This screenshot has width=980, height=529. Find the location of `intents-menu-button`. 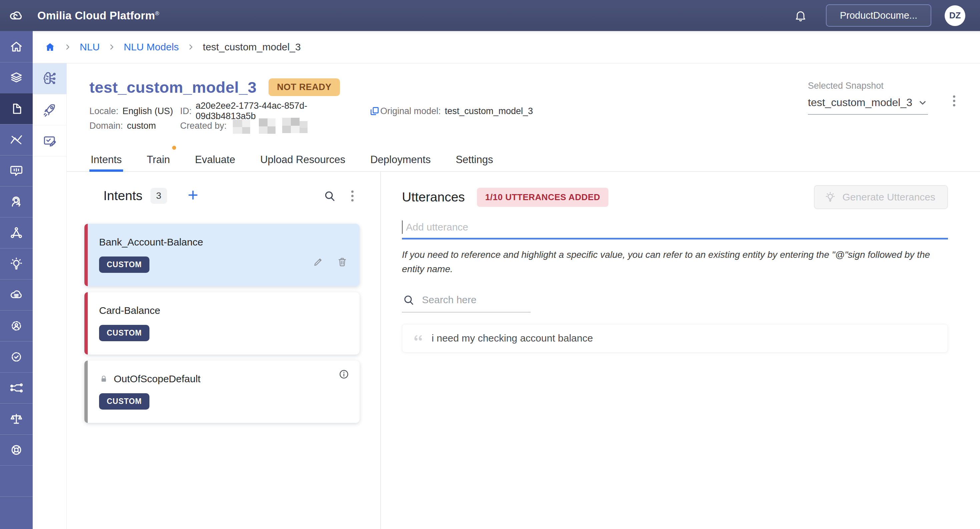

intents-menu-button is located at coordinates (352, 196).